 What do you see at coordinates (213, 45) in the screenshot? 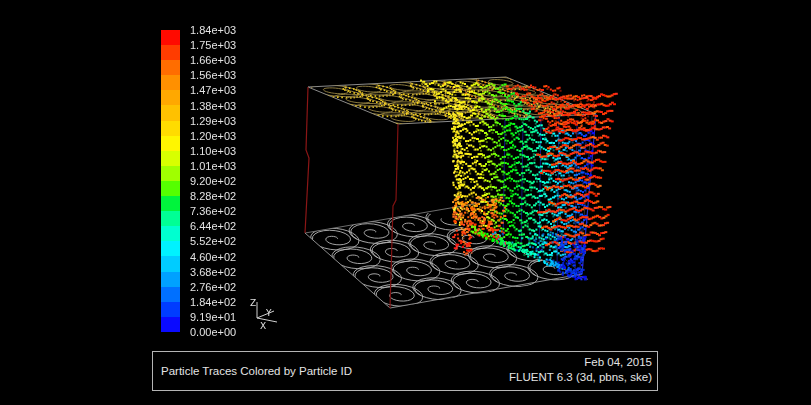
I see `colorbar-tick-label: 1.75e+03` at bounding box center [213, 45].